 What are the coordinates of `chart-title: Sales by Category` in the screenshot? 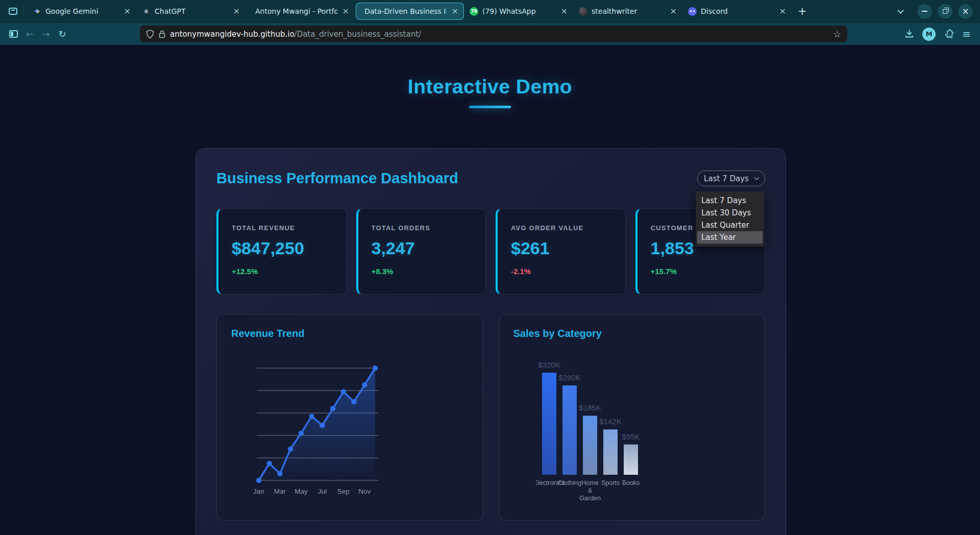 It's located at (632, 334).